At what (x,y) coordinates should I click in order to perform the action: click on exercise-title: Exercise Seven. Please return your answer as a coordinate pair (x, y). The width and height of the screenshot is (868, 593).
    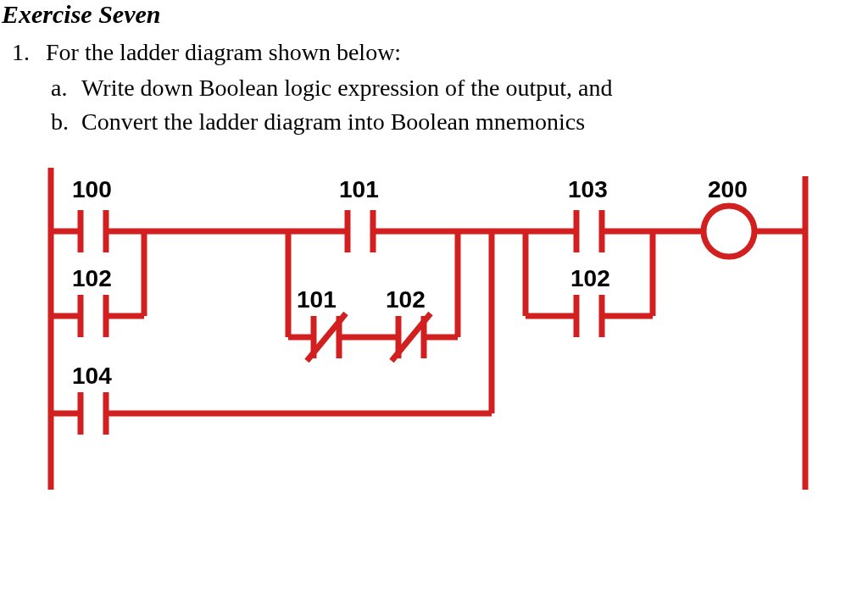
    Looking at the image, I should click on (427, 14).